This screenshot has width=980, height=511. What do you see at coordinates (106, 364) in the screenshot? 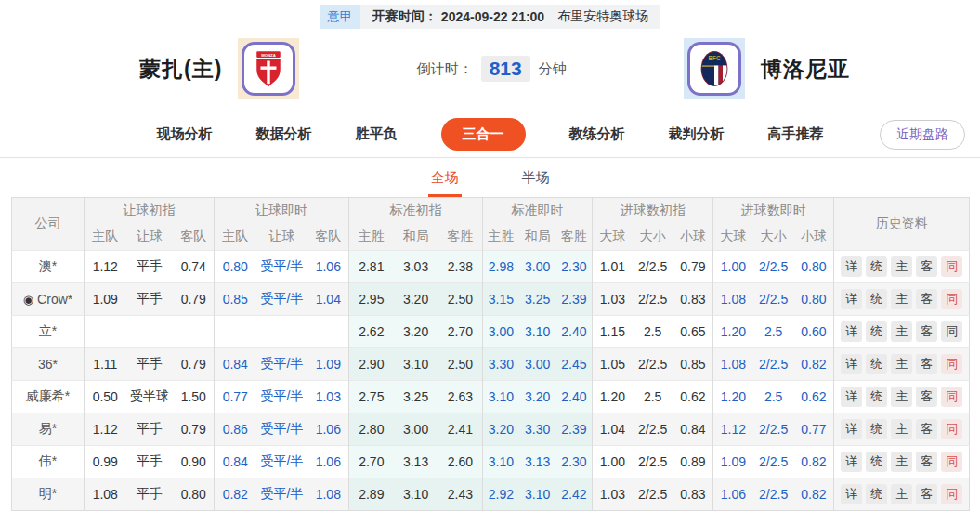
I see `odds-cell: 1.11` at bounding box center [106, 364].